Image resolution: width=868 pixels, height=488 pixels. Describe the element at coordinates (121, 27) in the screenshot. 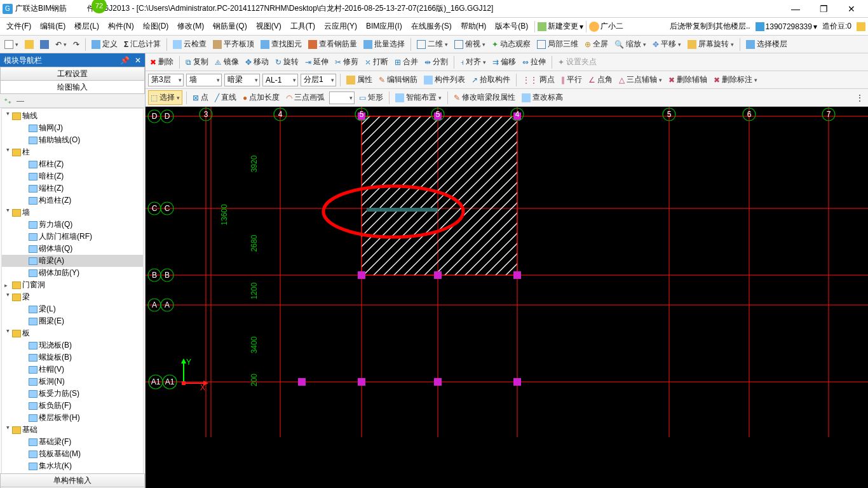

I see `menu-member: 构件(N)` at that location.